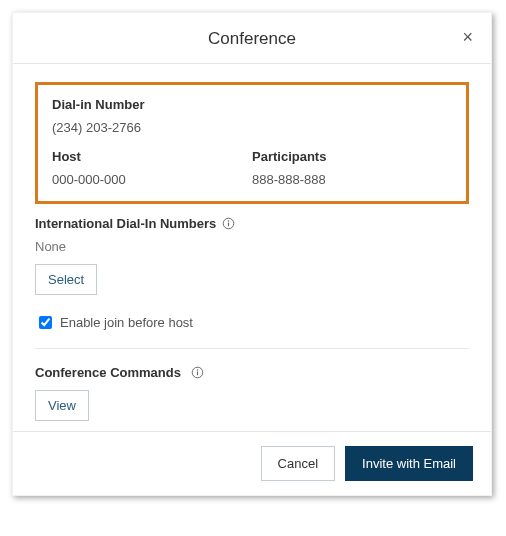  Describe the element at coordinates (252, 38) in the screenshot. I see `dialog-title: Conference` at that location.